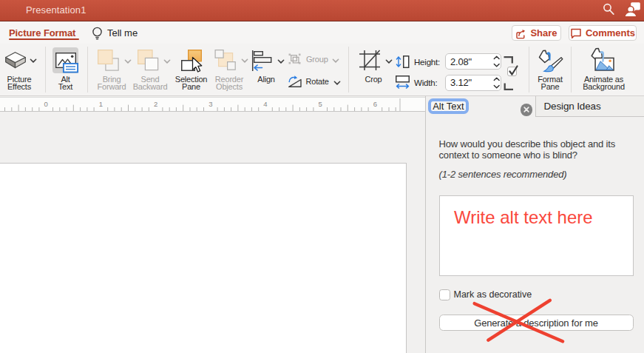 This screenshot has height=353, width=644. I want to click on svg-text: 6, so click(376, 104).